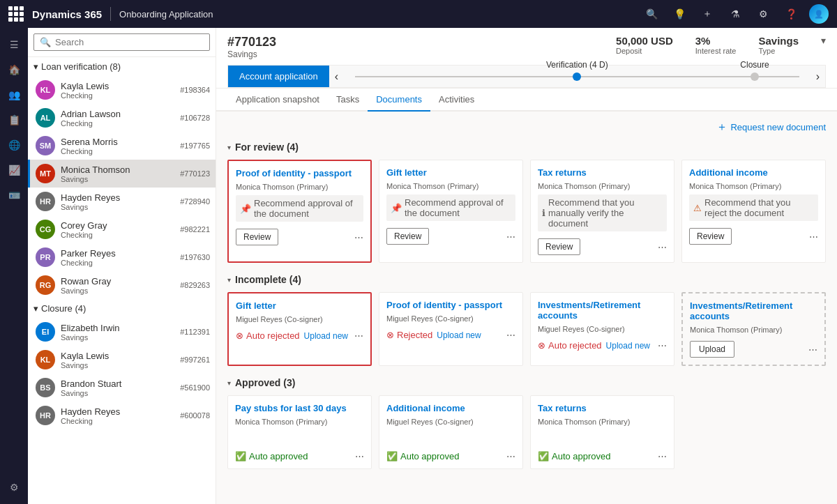 This screenshot has width=837, height=504. I want to click on interest-field: 3% Interest rate, so click(716, 45).